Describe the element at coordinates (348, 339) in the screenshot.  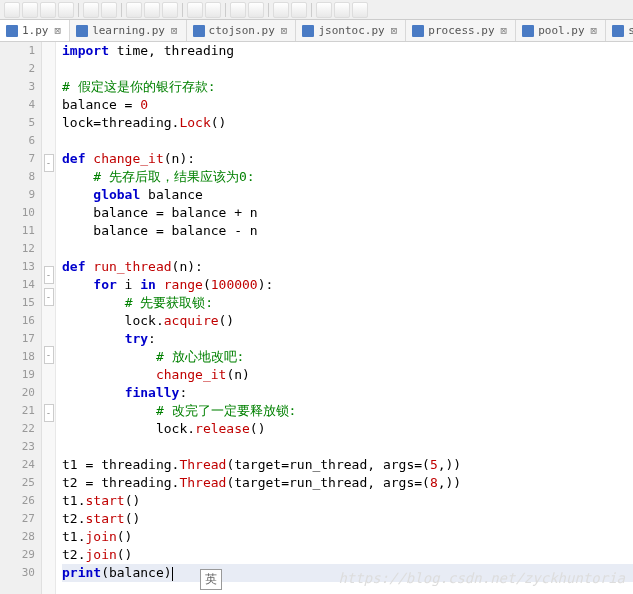
I see `code-line: try:` at that location.